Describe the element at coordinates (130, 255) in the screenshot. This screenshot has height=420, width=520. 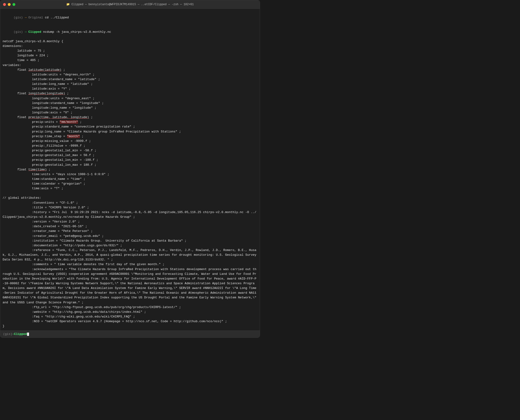
I see `terminal-line: :reference = "Funk, C.C., Peterson, P.J.…` at that location.